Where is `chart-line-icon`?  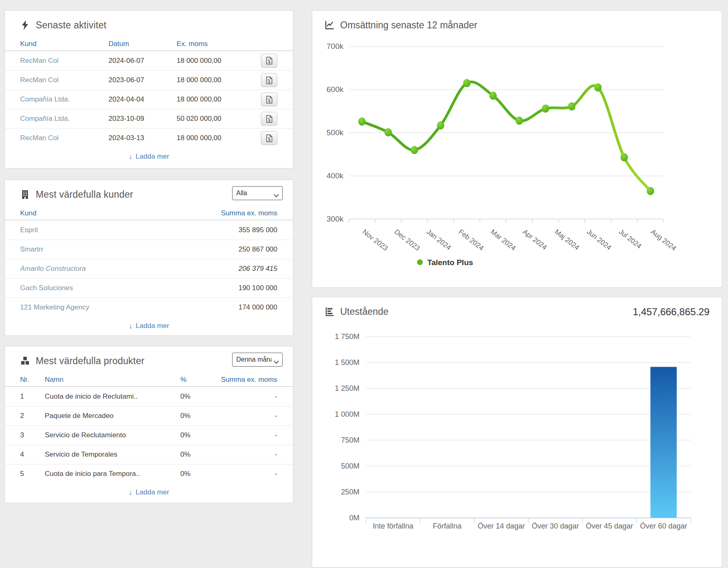
chart-line-icon is located at coordinates (329, 25).